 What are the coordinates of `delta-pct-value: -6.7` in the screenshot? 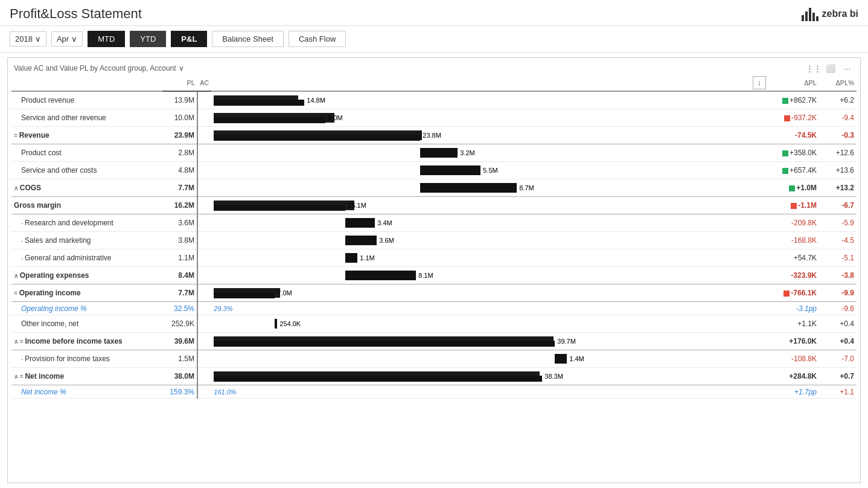 It's located at (838, 205).